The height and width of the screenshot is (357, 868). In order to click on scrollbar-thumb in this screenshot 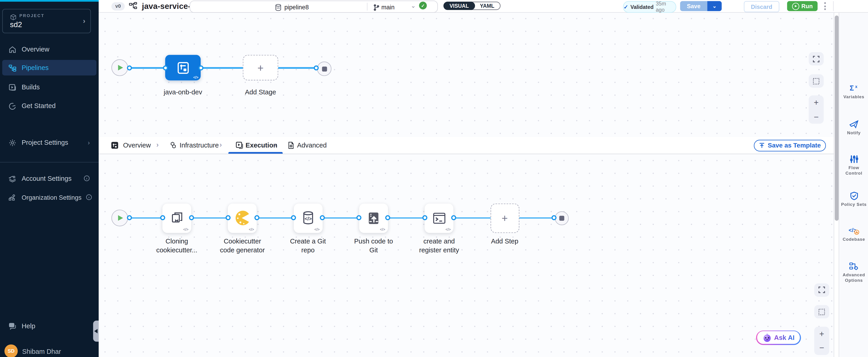, I will do `click(837, 118)`.